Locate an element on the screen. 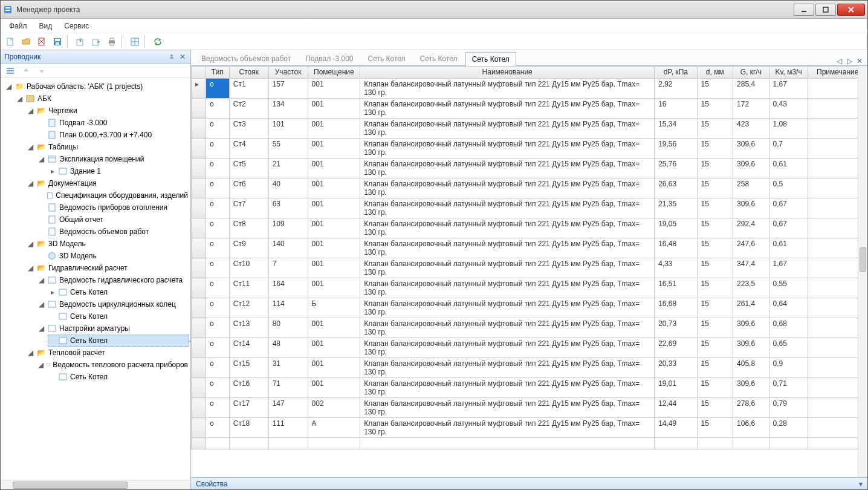 Image resolution: width=868 pixels, height=490 pixels. table-row: oСт2134001Клапан балансировочный латунны… is located at coordinates (530, 109).